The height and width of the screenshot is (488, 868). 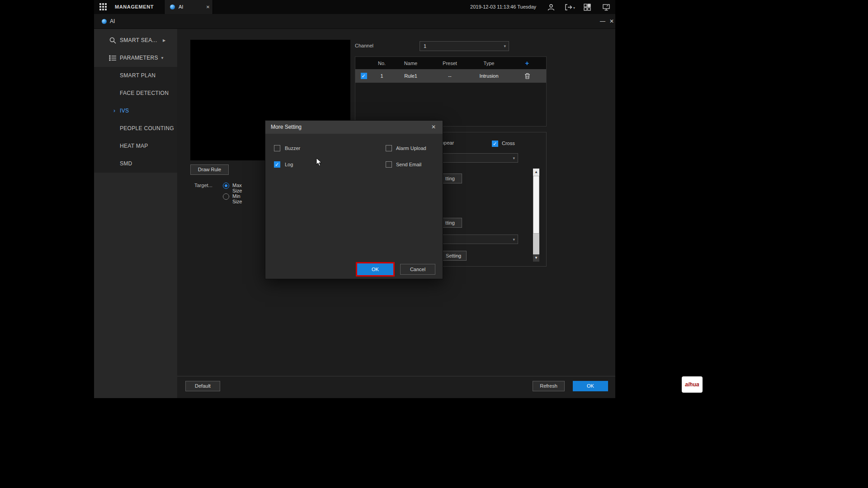 What do you see at coordinates (126, 164) in the screenshot?
I see `sidebar-item-label: SMD` at bounding box center [126, 164].